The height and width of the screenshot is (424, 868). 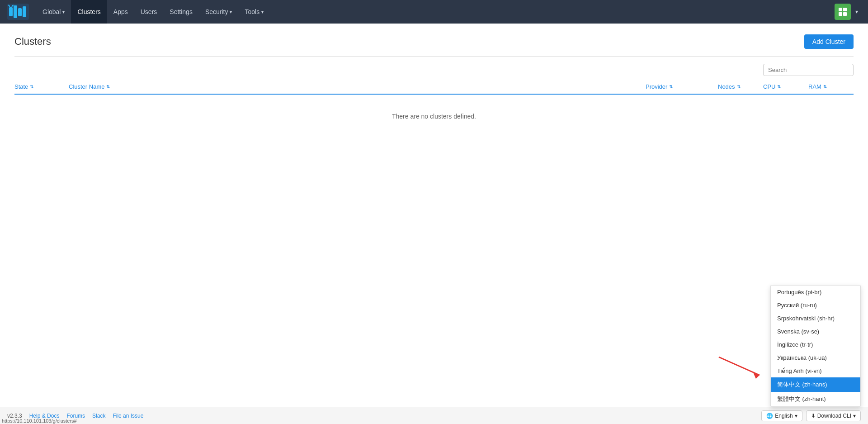 I want to click on nav-item-settings: Settings, so click(x=181, y=12).